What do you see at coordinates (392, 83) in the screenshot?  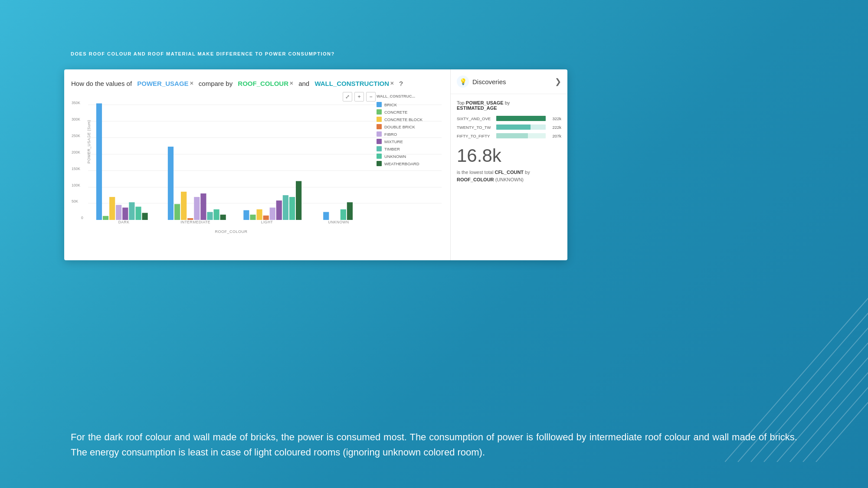 I see `var3-remove: ✕` at bounding box center [392, 83].